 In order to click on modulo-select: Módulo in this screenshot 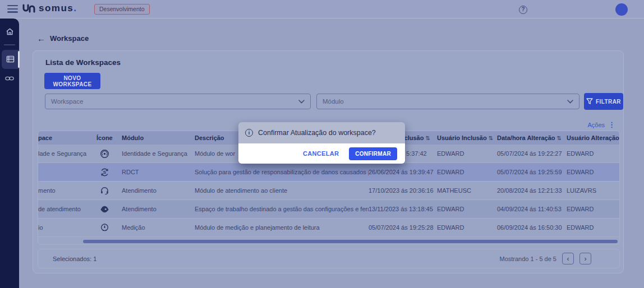, I will do `click(448, 101)`.